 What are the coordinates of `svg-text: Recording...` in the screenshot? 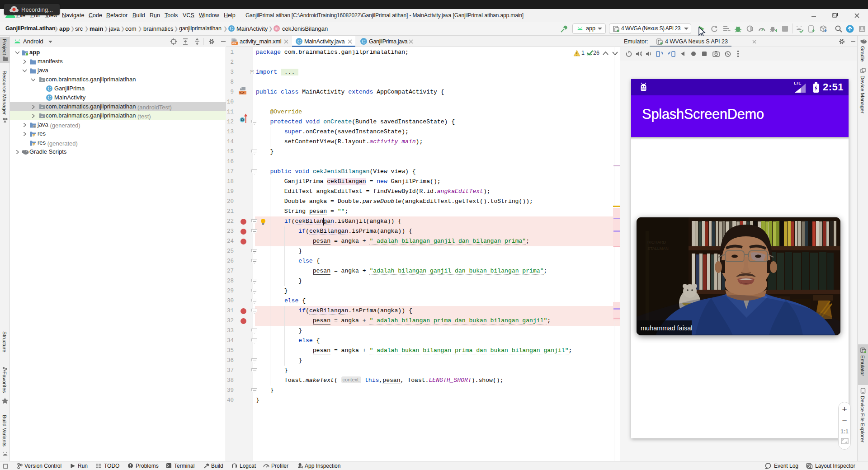 It's located at (37, 10).